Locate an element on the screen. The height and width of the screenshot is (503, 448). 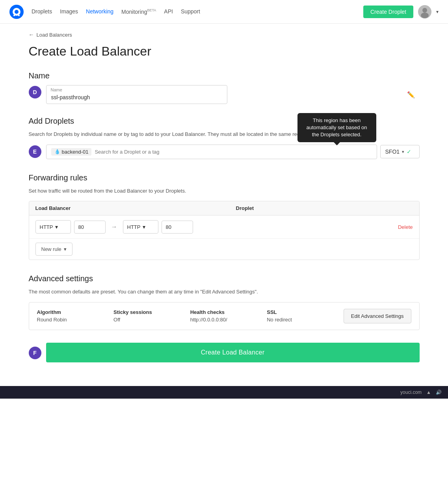
edit-icon: ✏️ is located at coordinates (411, 95).